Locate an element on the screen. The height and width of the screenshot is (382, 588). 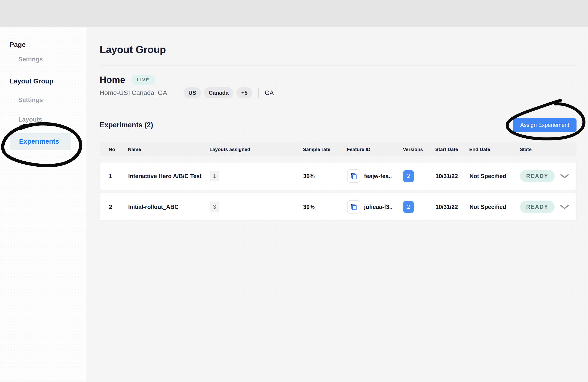
group-header: Home LIVE is located at coordinates (338, 80).